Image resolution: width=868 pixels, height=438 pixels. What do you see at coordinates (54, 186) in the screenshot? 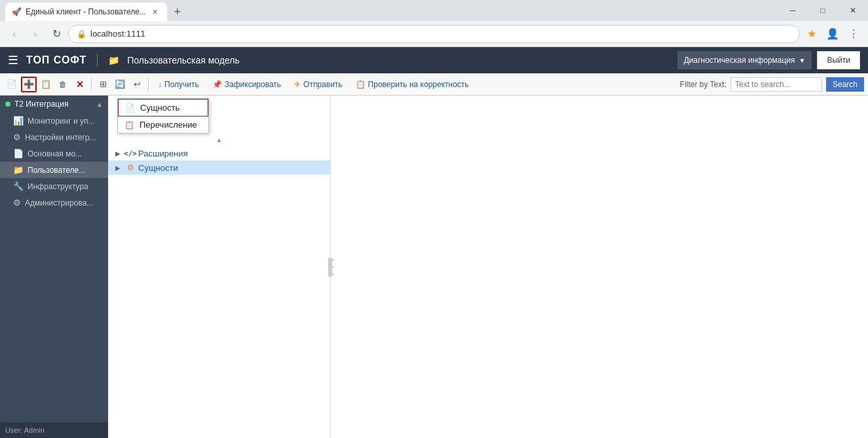
I see `sidebar-item-infra: 🔧 Инфраструктура` at bounding box center [54, 186].